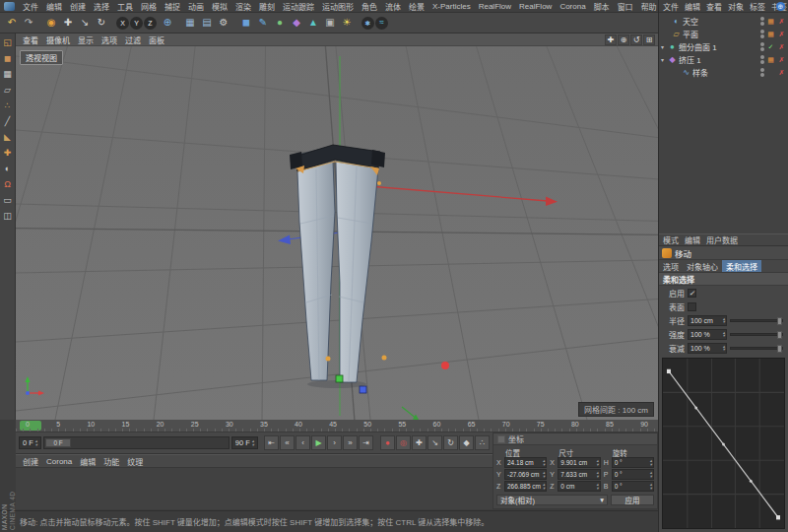 The height and width of the screenshot is (532, 788). I want to click on move-tool-icon: ✚, so click(68, 23).